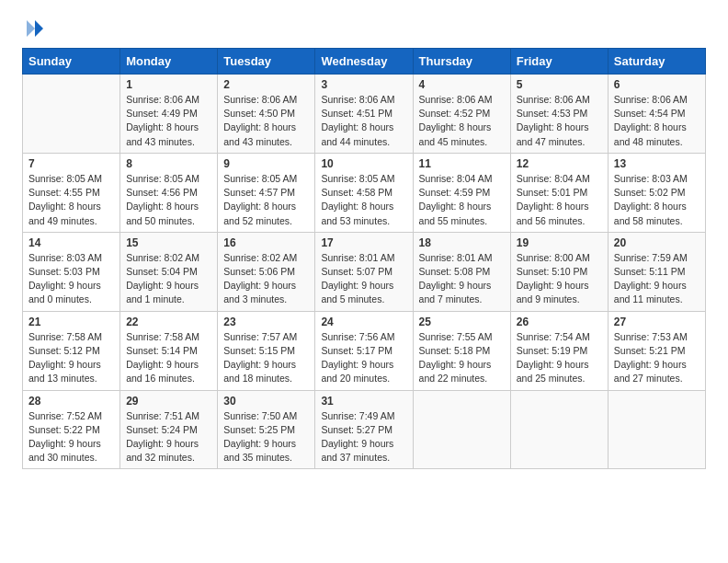 The image size is (728, 563). I want to click on week-row-3: 14Sunrise: 8:03 AMSunset: 5:03 PMDayligh…, so click(364, 271).